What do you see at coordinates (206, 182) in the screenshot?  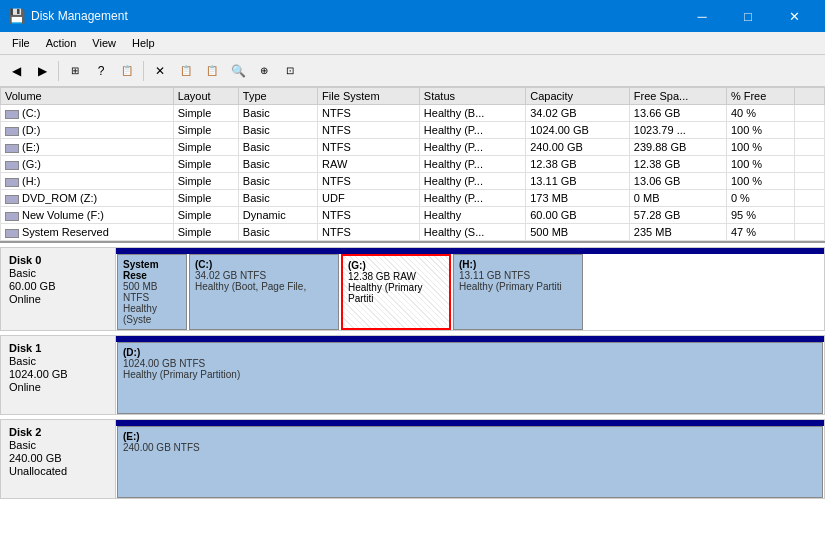 I see `cell-layout: Simple` at bounding box center [206, 182].